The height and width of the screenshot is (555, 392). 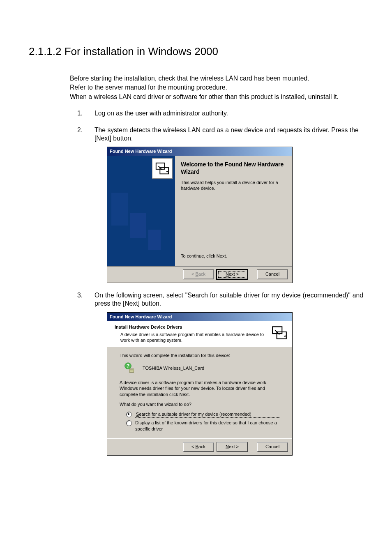 I want to click on dialog-content: This wizard will complete the installati…, so click(x=200, y=393).